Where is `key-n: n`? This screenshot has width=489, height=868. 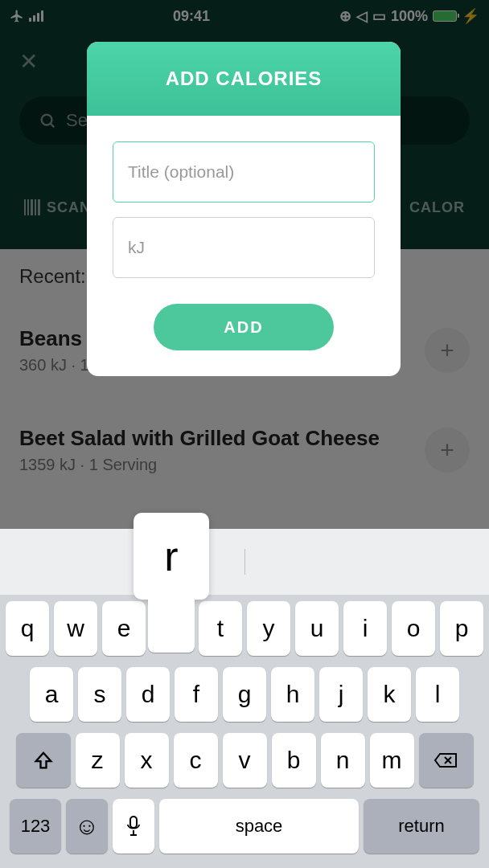 key-n: n is located at coordinates (343, 760).